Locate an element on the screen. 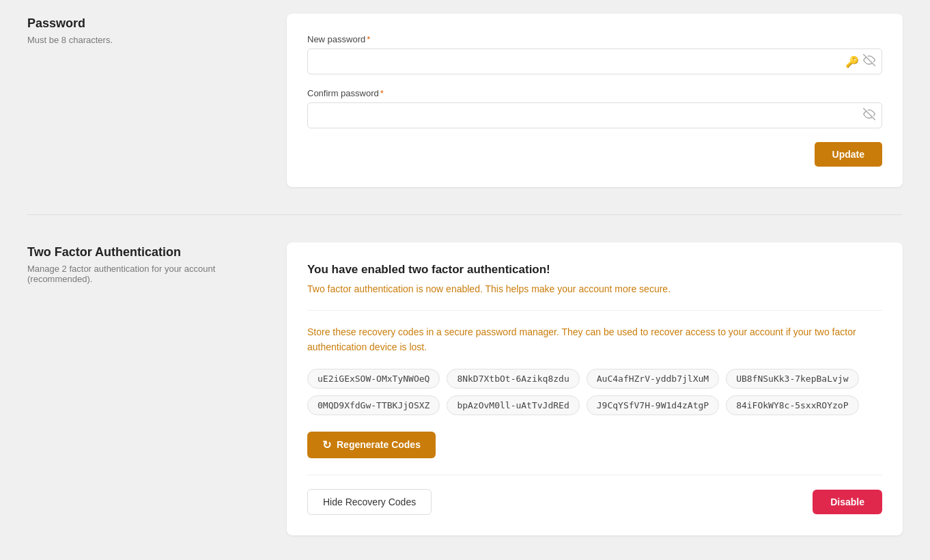  recovery-code-item: bpAzOvM0ll-uAtTvJdREd is located at coordinates (513, 406).